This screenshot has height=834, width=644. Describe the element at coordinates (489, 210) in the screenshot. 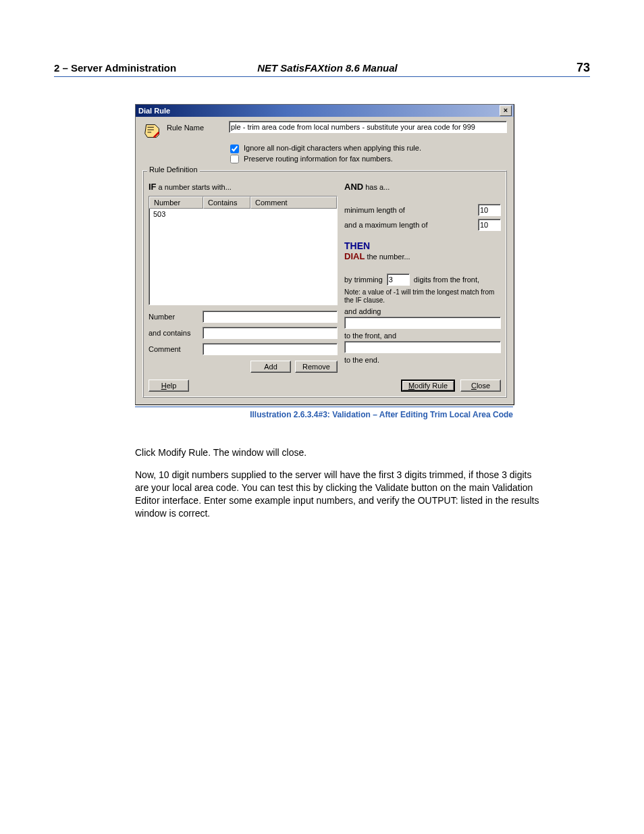

I see `min-length-input` at that location.